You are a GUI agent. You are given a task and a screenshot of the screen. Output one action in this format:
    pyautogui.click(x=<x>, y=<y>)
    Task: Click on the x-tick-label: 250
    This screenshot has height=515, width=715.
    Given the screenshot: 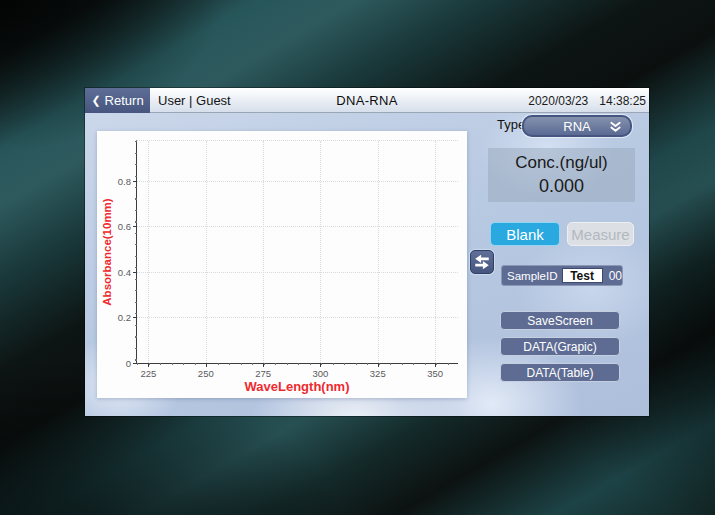 What is the action you would take?
    pyautogui.click(x=206, y=374)
    